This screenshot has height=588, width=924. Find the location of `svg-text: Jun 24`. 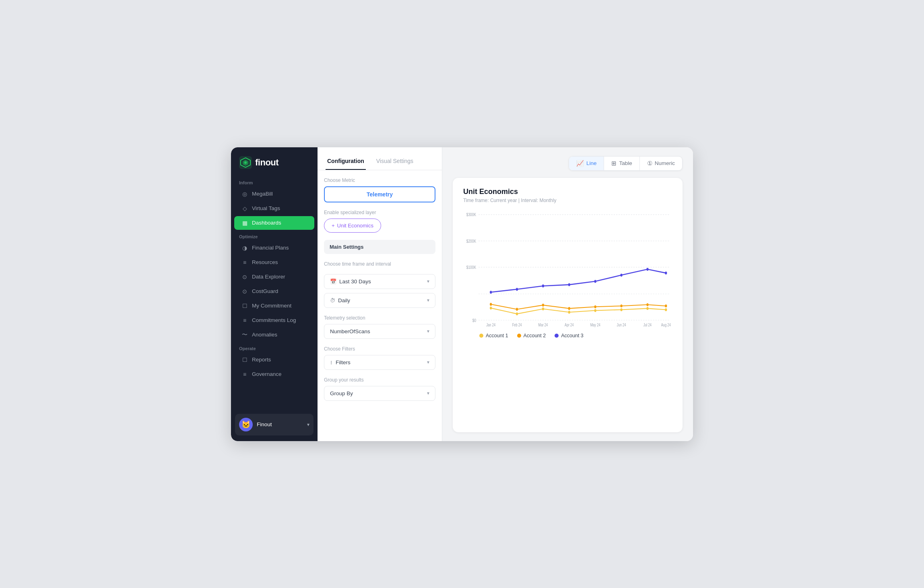

svg-text: Jun 24 is located at coordinates (621, 324).